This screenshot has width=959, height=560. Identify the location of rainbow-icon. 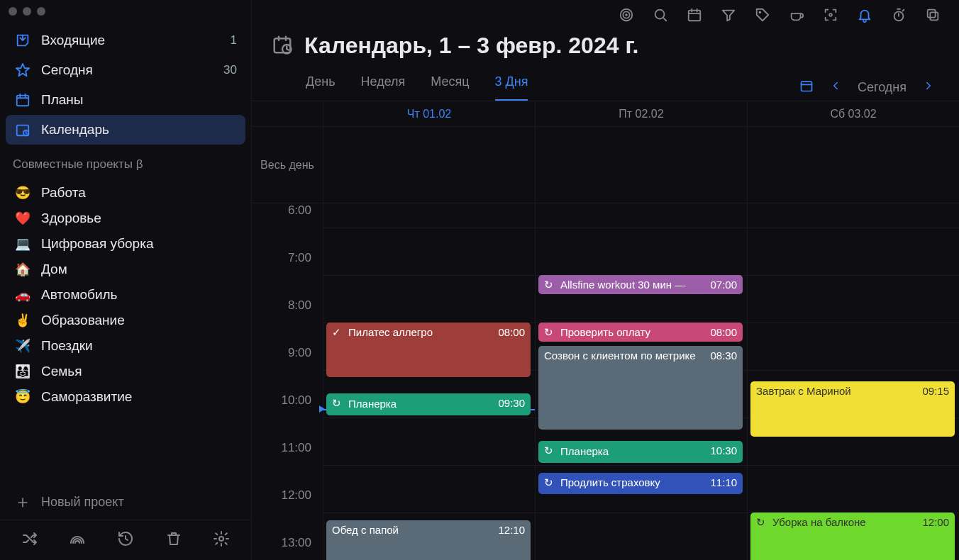
(77, 540).